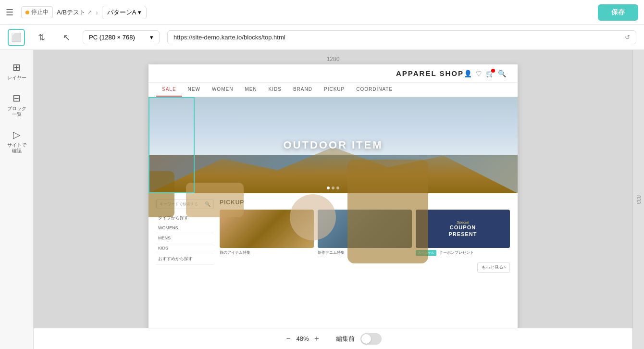  Describe the element at coordinates (267, 233) in the screenshot. I see `pickup-card-travel: 旅のアイテム特集` at that location.